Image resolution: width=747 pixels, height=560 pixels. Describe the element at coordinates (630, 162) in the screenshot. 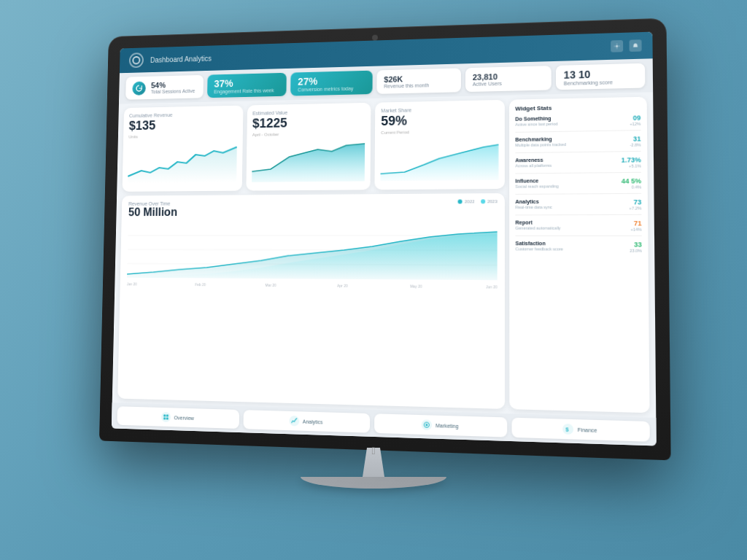

I see `rpi-right-2: 1.73% +5.1%` at that location.